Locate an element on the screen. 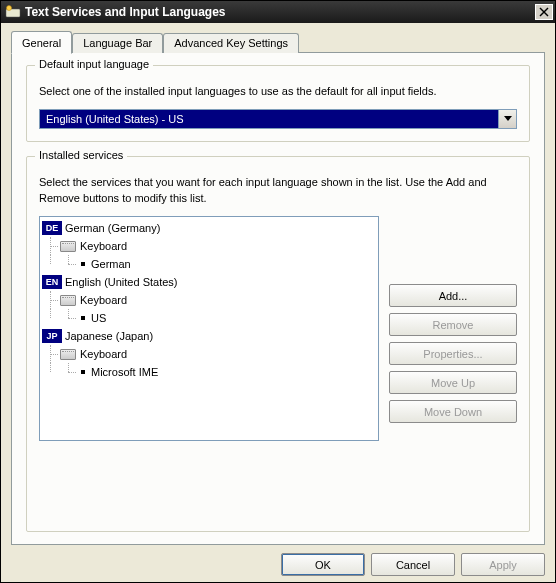 This screenshot has height=583, width=556. tab-label: Language Bar is located at coordinates (118, 43).